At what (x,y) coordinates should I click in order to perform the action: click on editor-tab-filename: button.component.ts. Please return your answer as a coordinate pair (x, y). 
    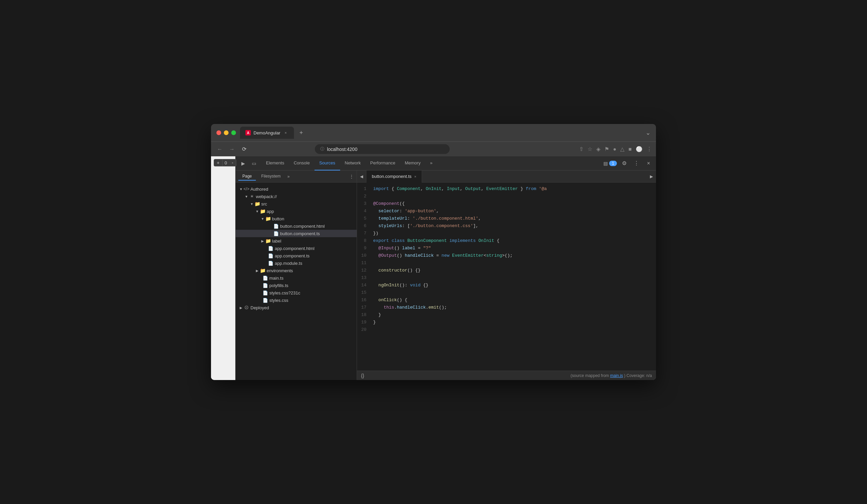
    Looking at the image, I should click on (392, 176).